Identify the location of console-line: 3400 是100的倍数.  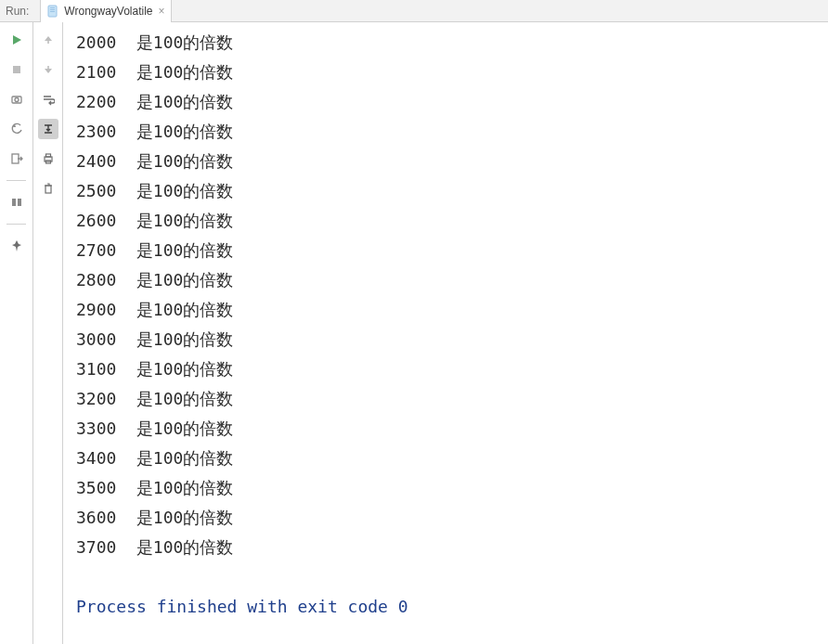
(452, 458).